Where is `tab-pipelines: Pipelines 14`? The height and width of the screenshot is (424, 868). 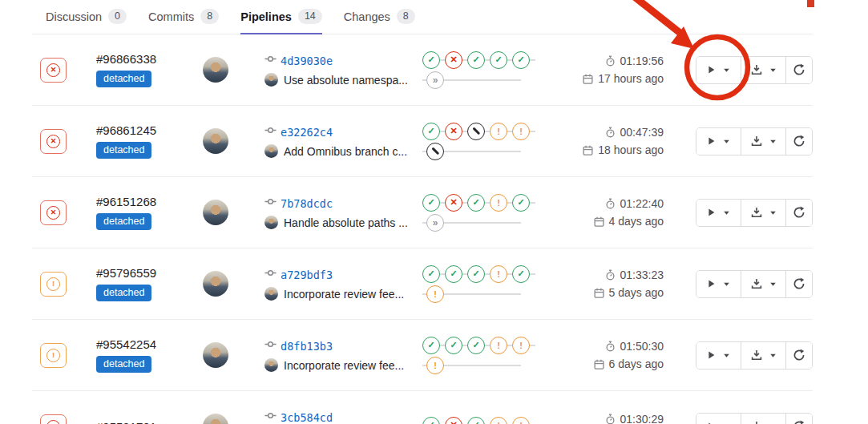
tab-pipelines: Pipelines 14 is located at coordinates (281, 18).